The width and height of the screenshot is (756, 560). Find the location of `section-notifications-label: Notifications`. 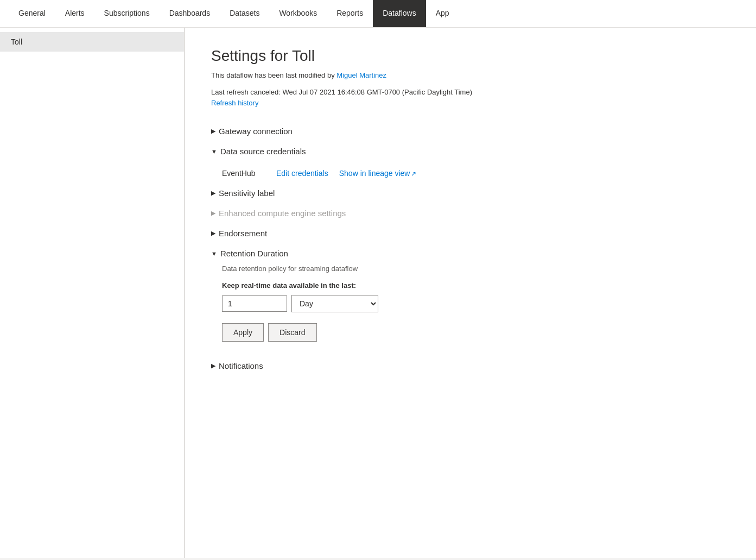

section-notifications-label: Notifications is located at coordinates (241, 366).